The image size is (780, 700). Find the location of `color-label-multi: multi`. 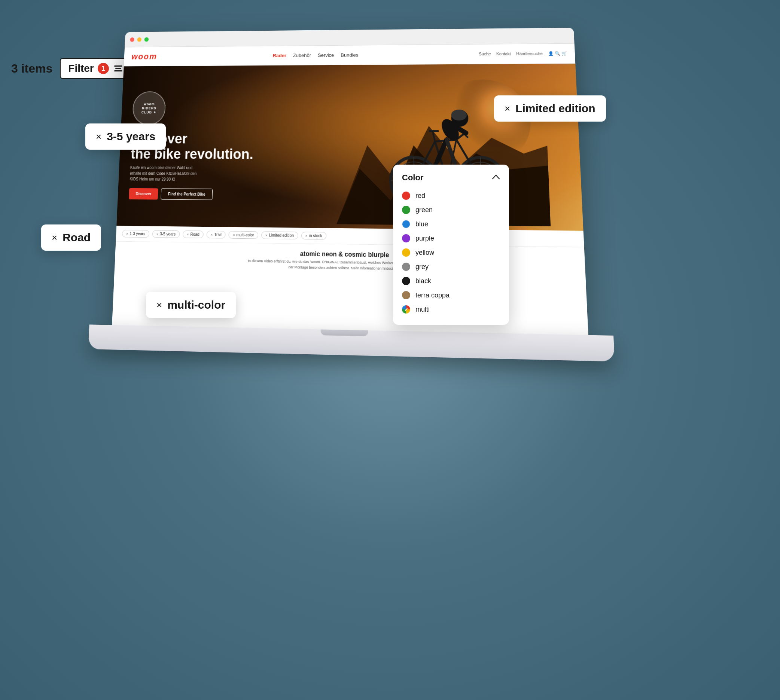

color-label-multi: multi is located at coordinates (423, 310).